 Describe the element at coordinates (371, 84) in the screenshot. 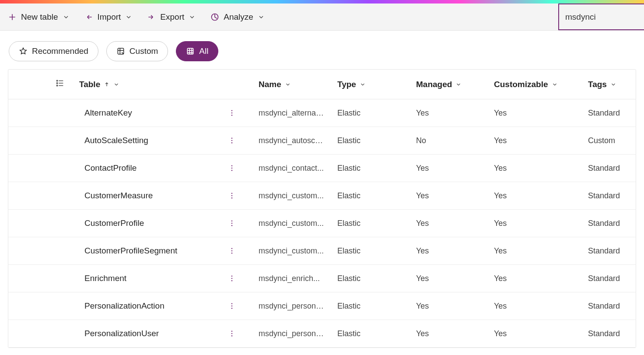

I see `column-header-type: Type` at that location.